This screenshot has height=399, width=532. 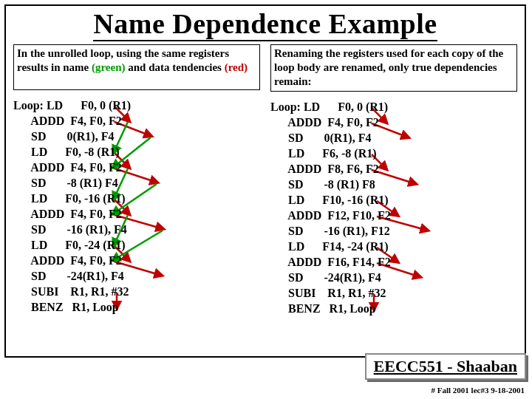 What do you see at coordinates (359, 216) in the screenshot?
I see `args: F12, F10, F2` at bounding box center [359, 216].